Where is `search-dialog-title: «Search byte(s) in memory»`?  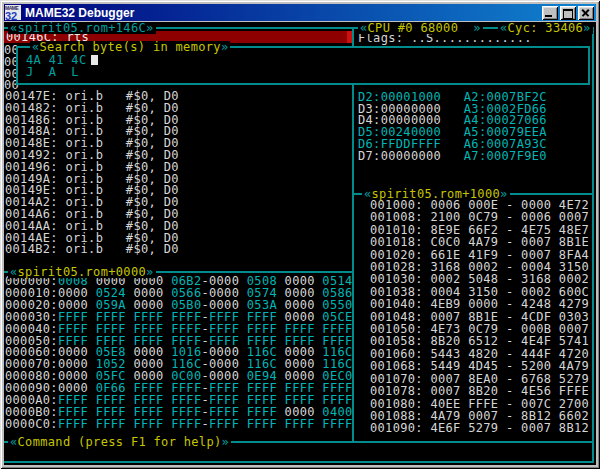
search-dialog-title: «Search byte(s) in memory» is located at coordinates (130, 47).